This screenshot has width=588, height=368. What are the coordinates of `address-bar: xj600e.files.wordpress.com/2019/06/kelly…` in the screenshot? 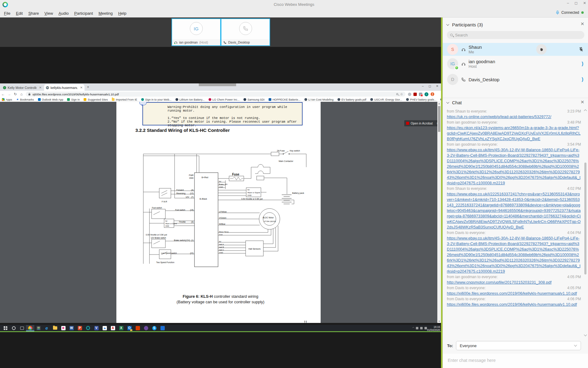 It's located at (216, 94).